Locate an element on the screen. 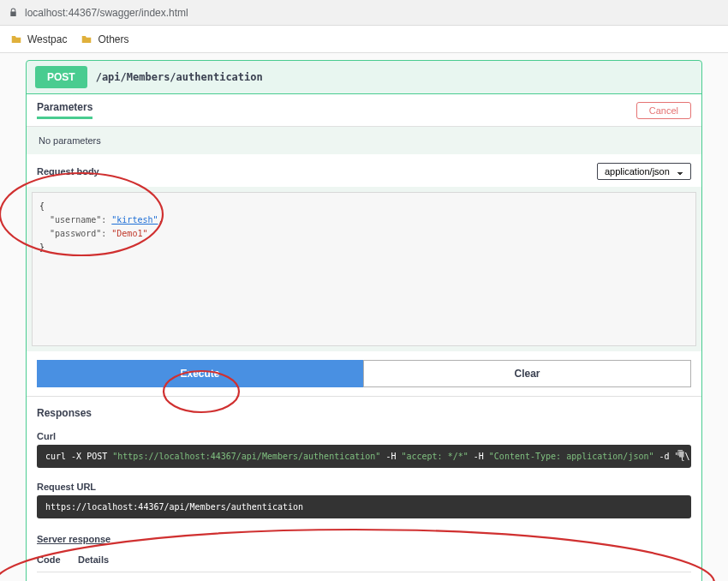 This screenshot has height=581, width=728. response-table-head: Code Details is located at coordinates (364, 562).